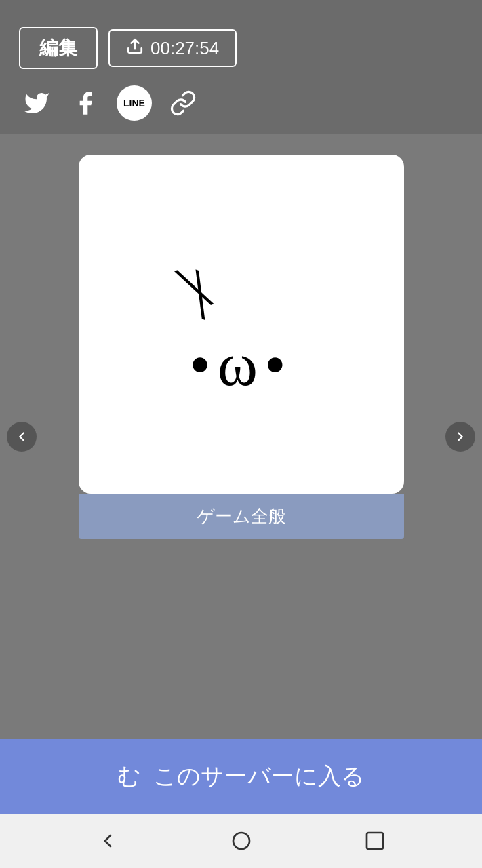  What do you see at coordinates (37, 103) in the screenshot?
I see `twitter-icon` at bounding box center [37, 103].